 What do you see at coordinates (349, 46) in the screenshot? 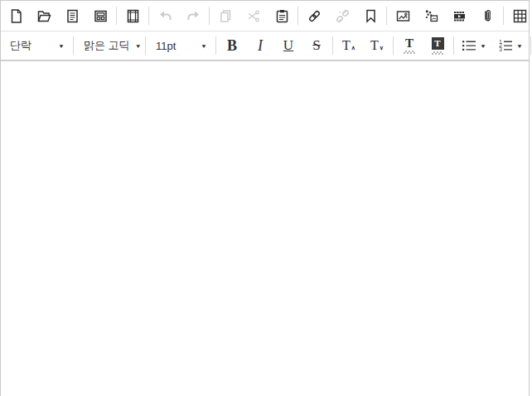
I see `font-size-up-icon: T∧` at bounding box center [349, 46].